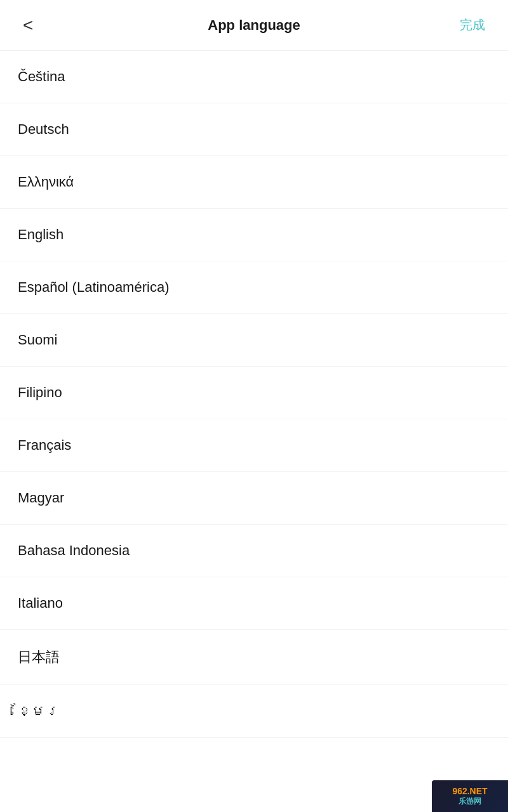 The width and height of the screenshot is (508, 812). Describe the element at coordinates (254, 499) in the screenshot. I see `language-item-magyar: Magyar` at that location.